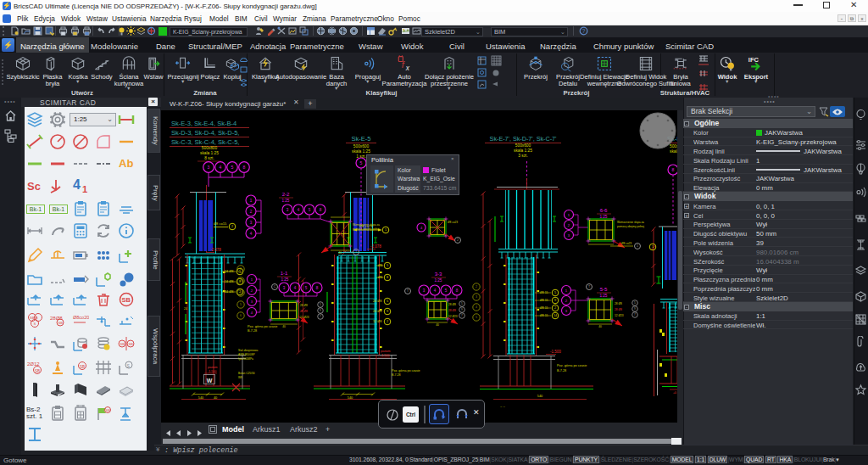  What do you see at coordinates (408, 68) in the screenshot?
I see `svg-text: x` at bounding box center [408, 68].